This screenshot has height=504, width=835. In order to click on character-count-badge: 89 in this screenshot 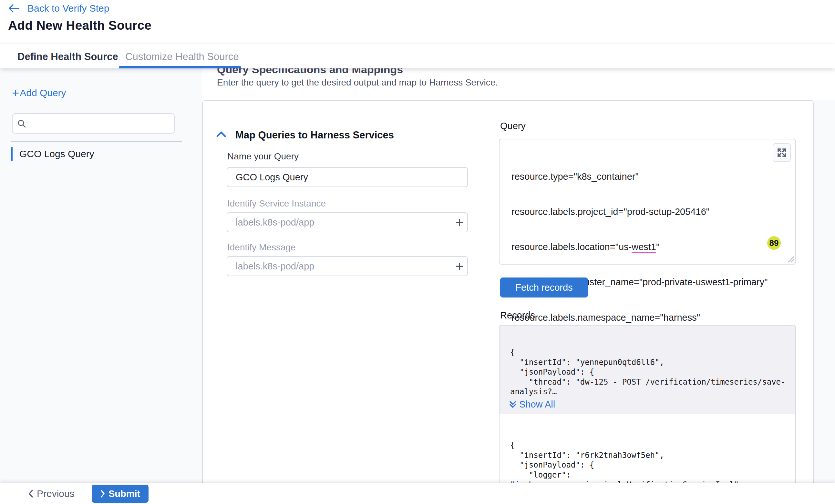, I will do `click(774, 243)`.